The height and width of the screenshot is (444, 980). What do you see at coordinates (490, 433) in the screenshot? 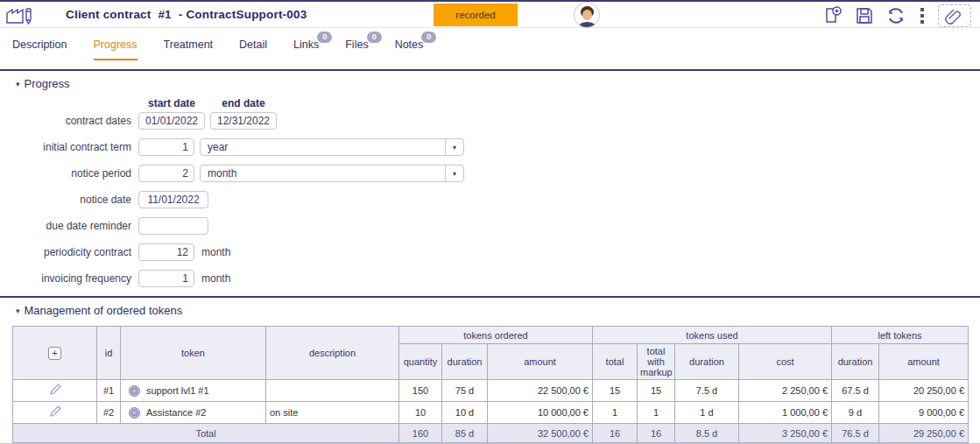
I see `total-row: Total 160 85 d 32 500,00 € 16 16 8.5 d 3…` at bounding box center [490, 433].